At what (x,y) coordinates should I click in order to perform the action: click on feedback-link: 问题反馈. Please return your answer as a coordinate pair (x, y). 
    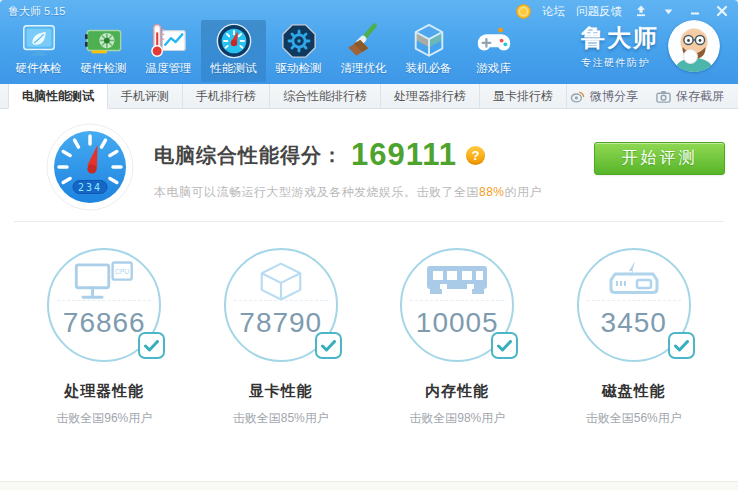
    Looking at the image, I should click on (599, 12).